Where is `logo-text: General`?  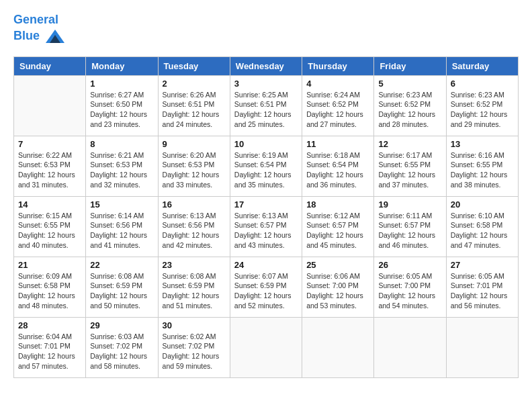
logo-text: General is located at coordinates (39, 20).